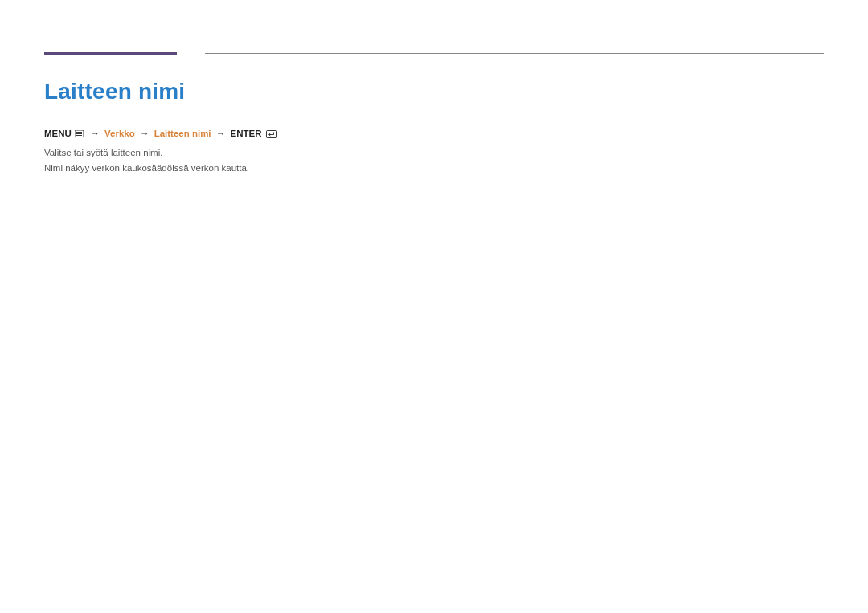 The width and height of the screenshot is (868, 613). What do you see at coordinates (79, 134) in the screenshot?
I see `menu-icon` at bounding box center [79, 134].